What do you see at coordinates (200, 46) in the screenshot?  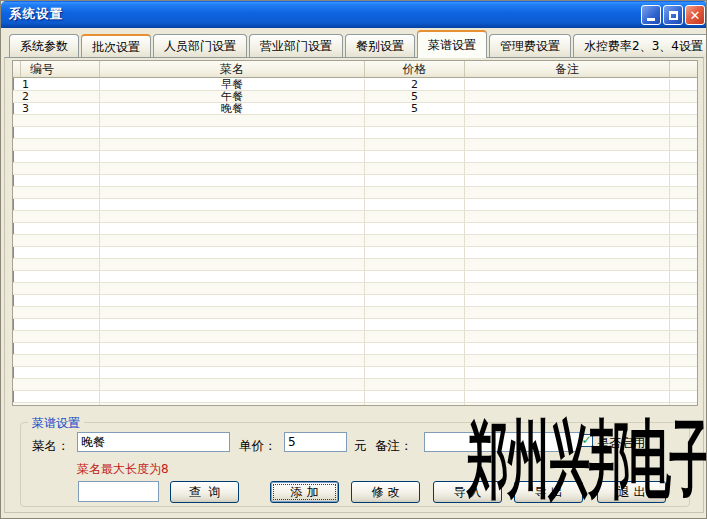 I see `tab-personnel-dept: 人员部门设置` at bounding box center [200, 46].